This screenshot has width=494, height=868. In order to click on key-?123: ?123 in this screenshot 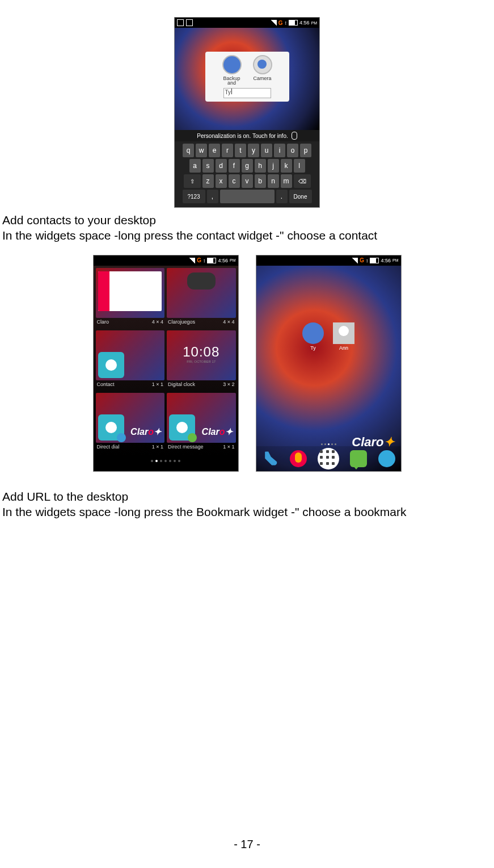, I will do `click(194, 196)`.